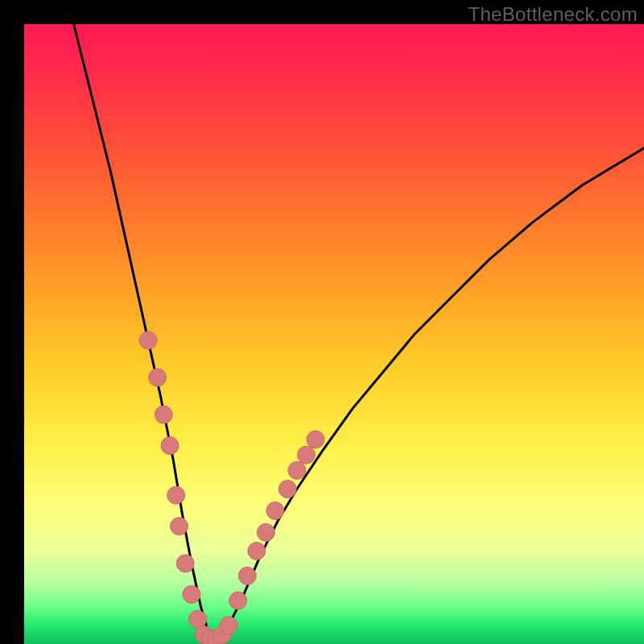 Image resolution: width=644 pixels, height=644 pixels. I want to click on marker-group, so click(232, 488).